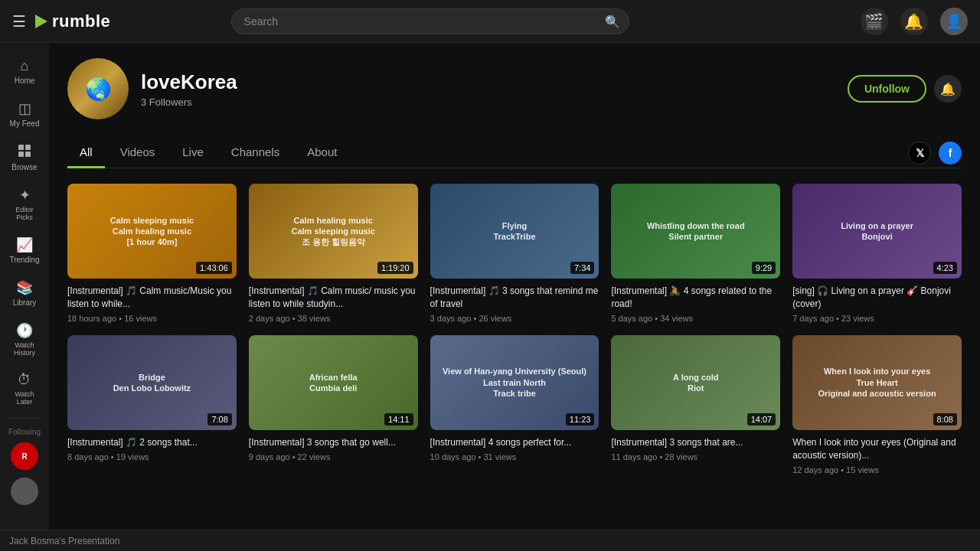 This screenshot has height=551, width=980. What do you see at coordinates (695, 253) in the screenshot?
I see `video-card: Whistling down the roadSilent partner 9:…` at bounding box center [695, 253].